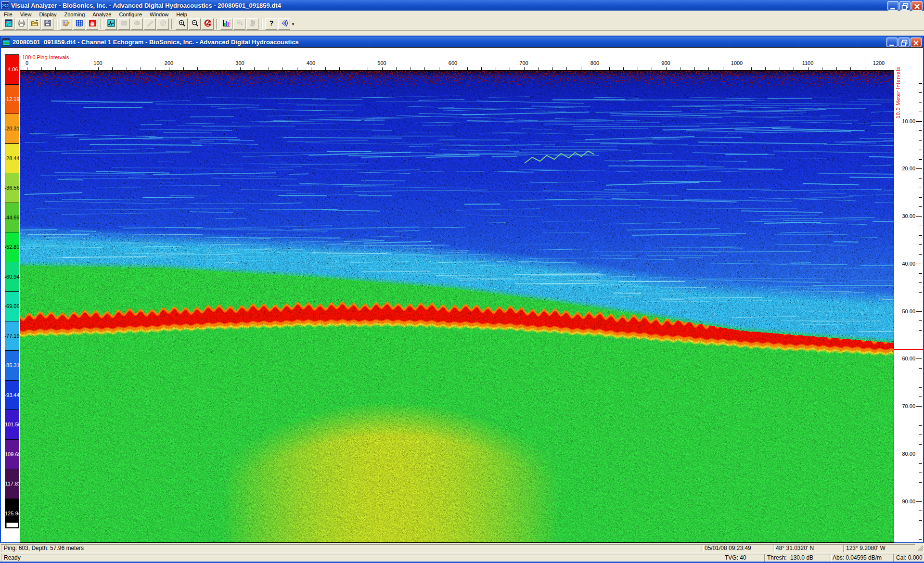 Image resolution: width=924 pixels, height=563 pixels. Describe the element at coordinates (253, 24) in the screenshot. I see `report-icon` at that location.